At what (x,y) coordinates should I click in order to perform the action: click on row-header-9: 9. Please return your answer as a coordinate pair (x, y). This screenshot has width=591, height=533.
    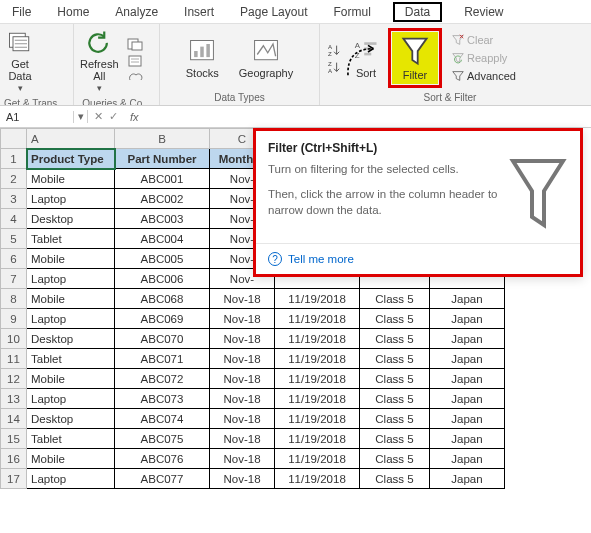
    Looking at the image, I should click on (14, 319).